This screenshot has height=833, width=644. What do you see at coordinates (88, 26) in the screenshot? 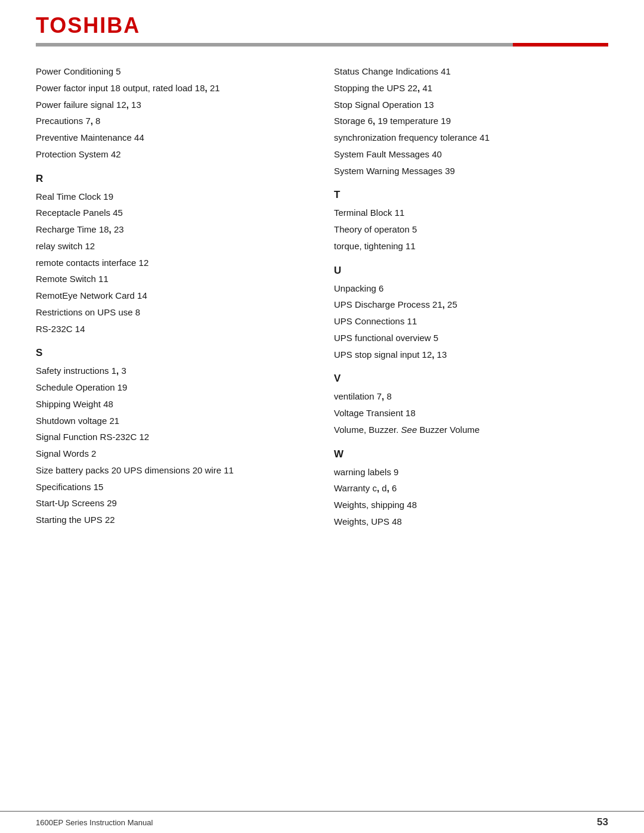
I see `toshiba-logo: TOSHIBA` at bounding box center [88, 26].